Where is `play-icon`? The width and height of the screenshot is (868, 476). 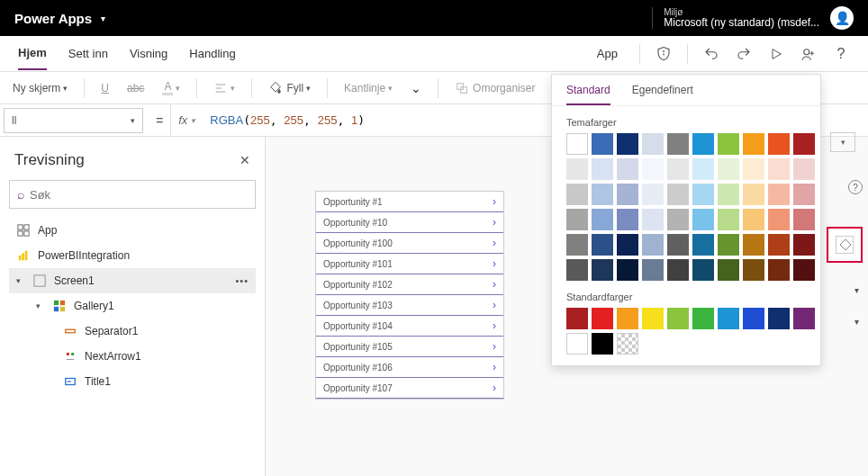
play-icon is located at coordinates (776, 54).